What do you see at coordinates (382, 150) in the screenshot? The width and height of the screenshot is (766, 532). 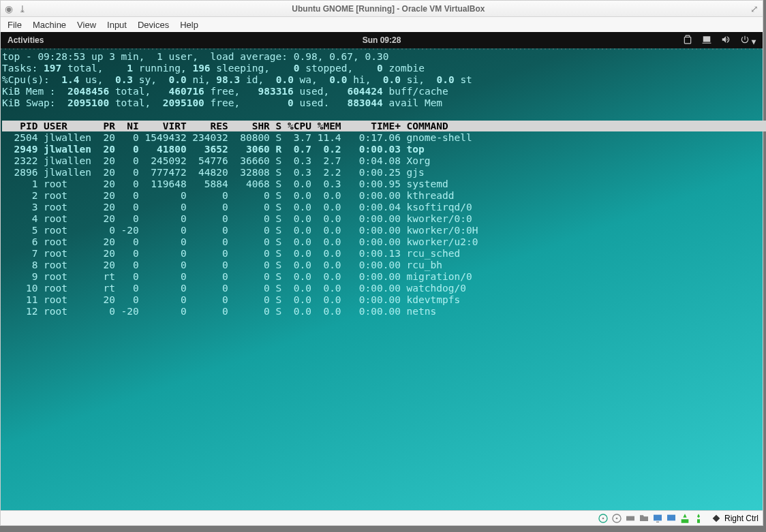 I see `process-row: 2949 jlwallen 20 0 41800 3652 3060 R 0.7…` at bounding box center [382, 150].